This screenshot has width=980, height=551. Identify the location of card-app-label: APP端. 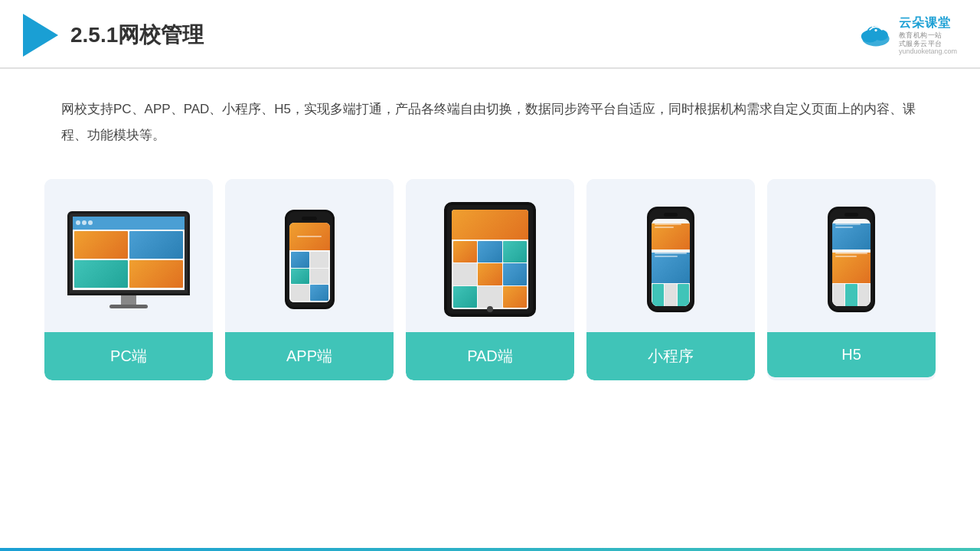
(309, 357).